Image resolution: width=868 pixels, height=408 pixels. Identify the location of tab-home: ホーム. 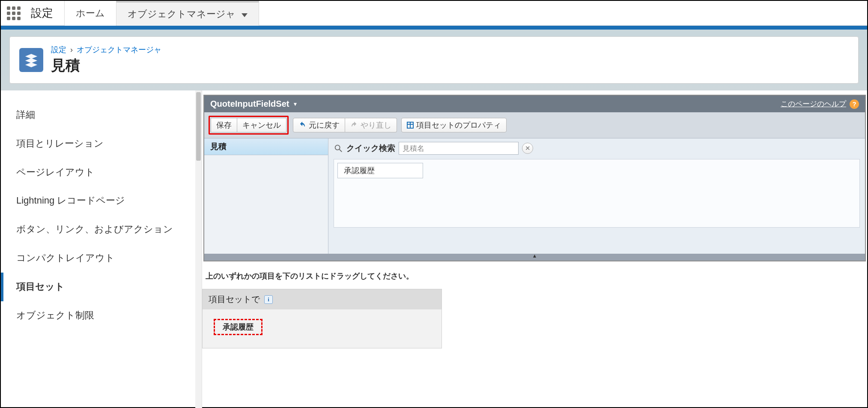
(90, 13).